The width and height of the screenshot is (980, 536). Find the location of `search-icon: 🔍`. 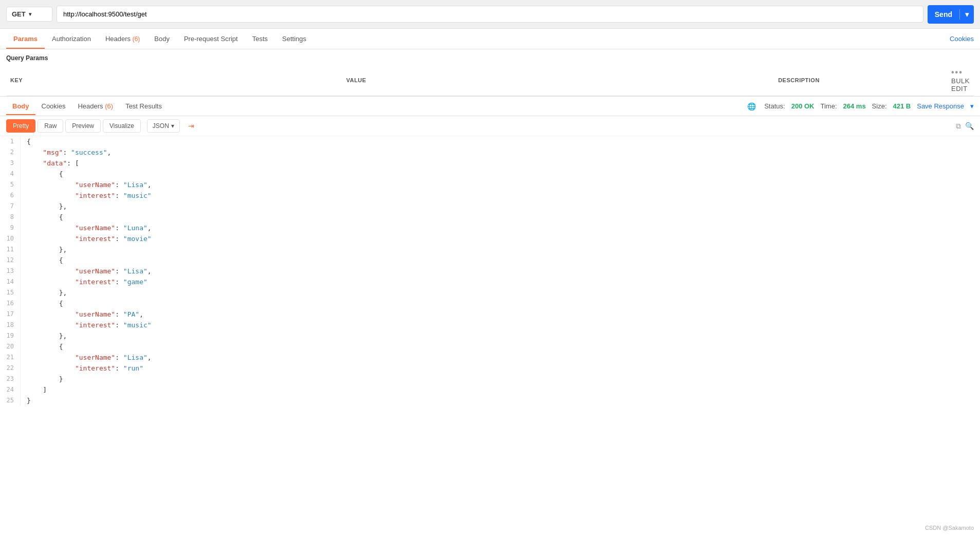

search-icon: 🔍 is located at coordinates (969, 126).